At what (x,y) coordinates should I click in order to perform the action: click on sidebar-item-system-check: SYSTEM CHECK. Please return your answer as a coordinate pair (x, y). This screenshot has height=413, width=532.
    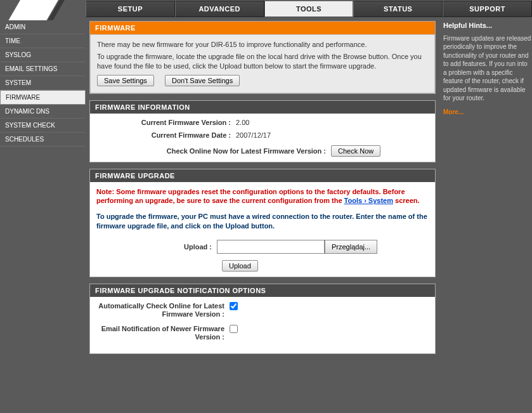
    Looking at the image, I should click on (43, 126).